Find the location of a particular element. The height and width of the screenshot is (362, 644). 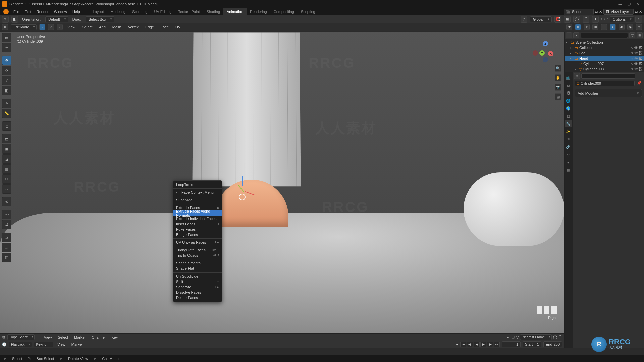

maximize-button: ▢ is located at coordinates (629, 4).